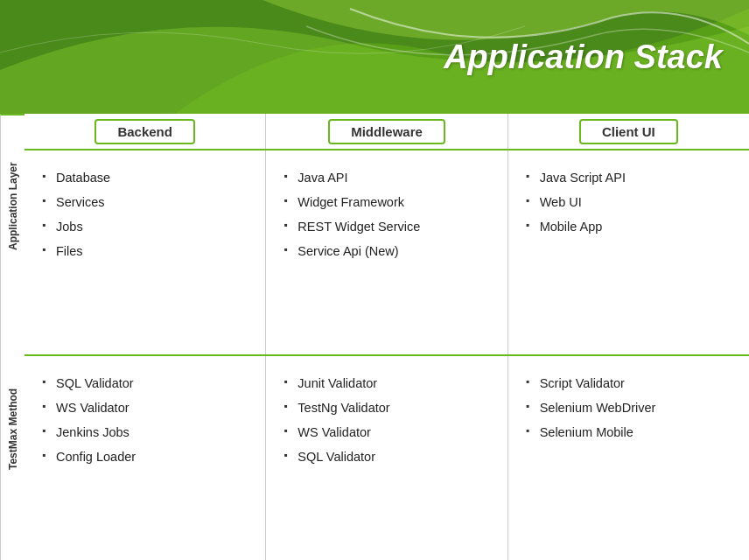 The width and height of the screenshot is (749, 560). Describe the element at coordinates (387, 458) in the screenshot. I see `testmax-middleware-cell: Junit Validator TestNg Validator WS Vali…` at that location.